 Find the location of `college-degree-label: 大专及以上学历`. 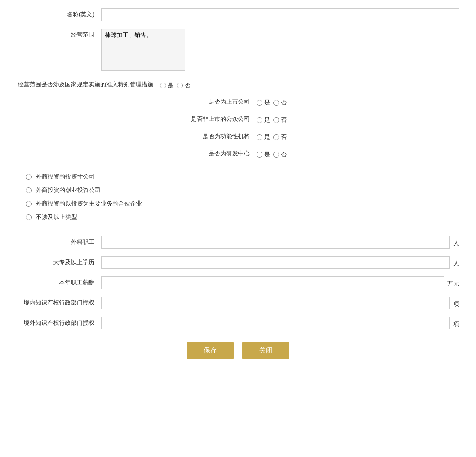

college-degree-label: 大专及以上学历 is located at coordinates (59, 261).